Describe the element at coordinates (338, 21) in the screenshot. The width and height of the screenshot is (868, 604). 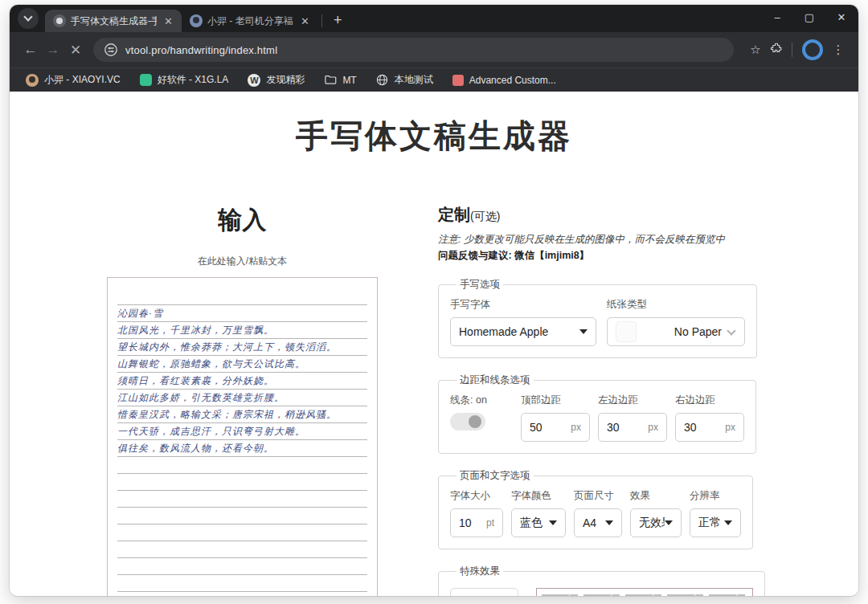
I see `new-tab-button: +` at that location.